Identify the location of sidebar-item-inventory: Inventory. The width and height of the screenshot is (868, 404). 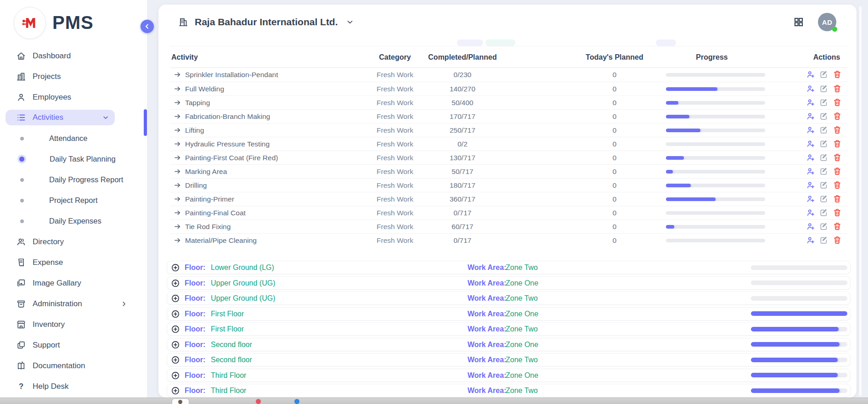
(73, 324).